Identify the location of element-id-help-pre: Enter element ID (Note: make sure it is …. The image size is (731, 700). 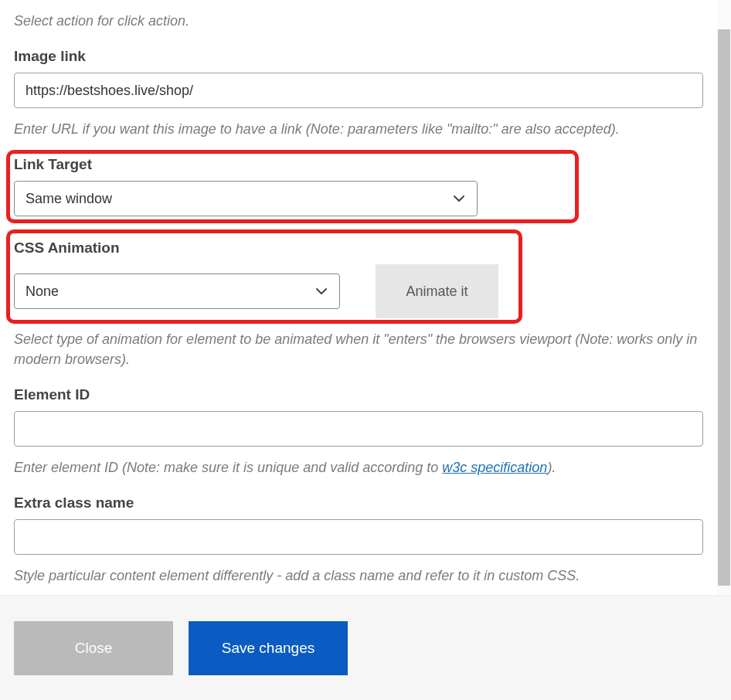
(228, 467).